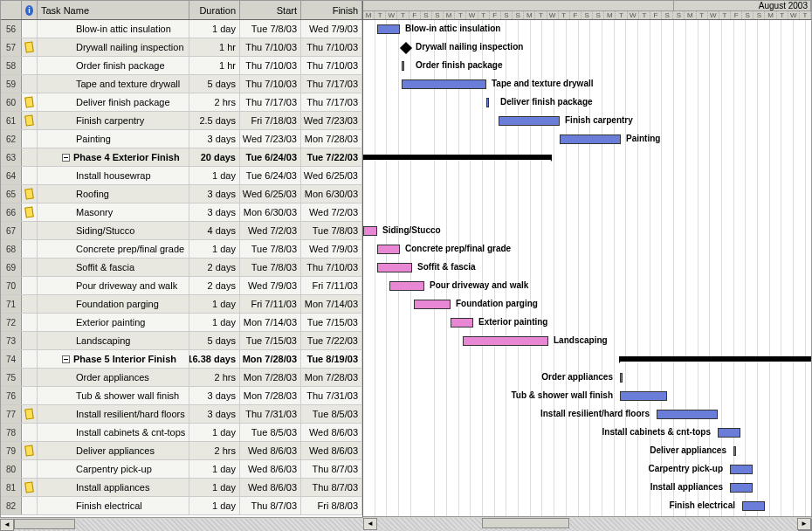 This screenshot has height=531, width=812. What do you see at coordinates (271, 139) in the screenshot?
I see `start-cell: Wed 7/23/03` at bounding box center [271, 139].